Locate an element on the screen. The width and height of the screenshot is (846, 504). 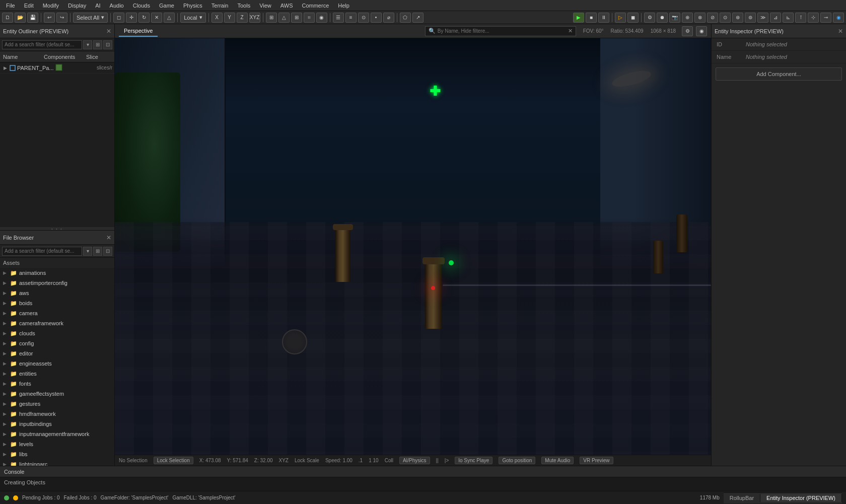
toolbar-new: 🗋 is located at coordinates (8, 18).